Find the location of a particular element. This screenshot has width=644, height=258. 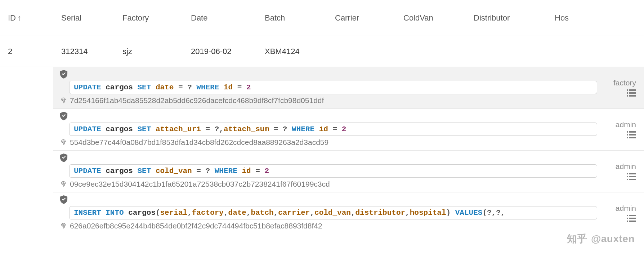

cell-factory: sjz is located at coordinates (153, 52).